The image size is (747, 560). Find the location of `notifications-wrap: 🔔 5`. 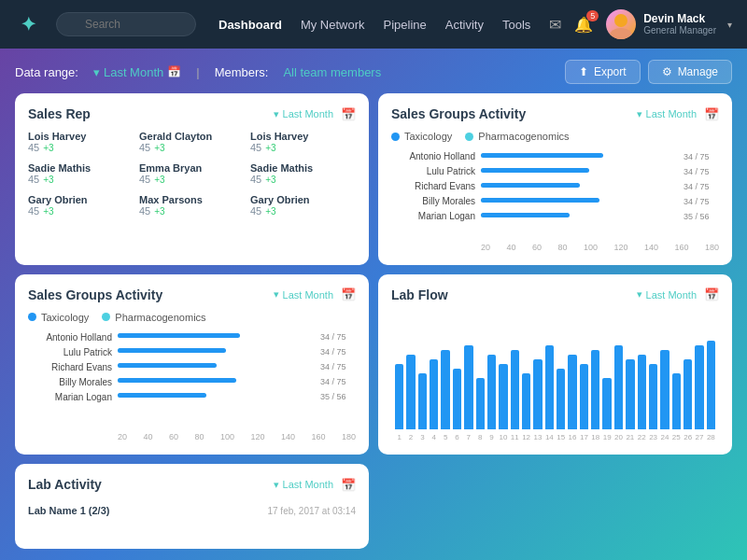

notifications-wrap: 🔔 5 is located at coordinates (584, 24).